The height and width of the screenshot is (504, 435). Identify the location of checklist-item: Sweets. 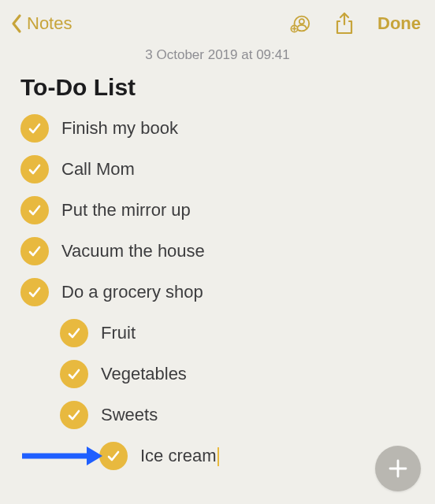
(237, 415).